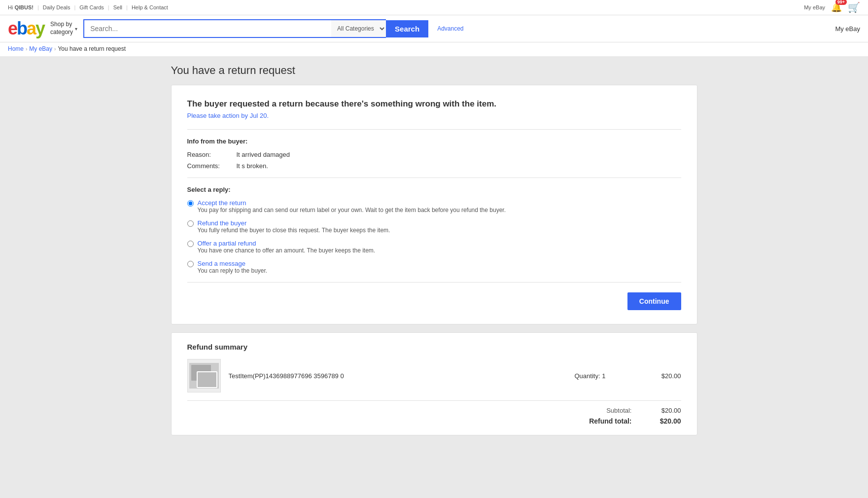 This screenshot has height=498, width=868. I want to click on refund-item-row: TestItem(PP)1436988977696 3596789 0 Quan…, so click(434, 376).